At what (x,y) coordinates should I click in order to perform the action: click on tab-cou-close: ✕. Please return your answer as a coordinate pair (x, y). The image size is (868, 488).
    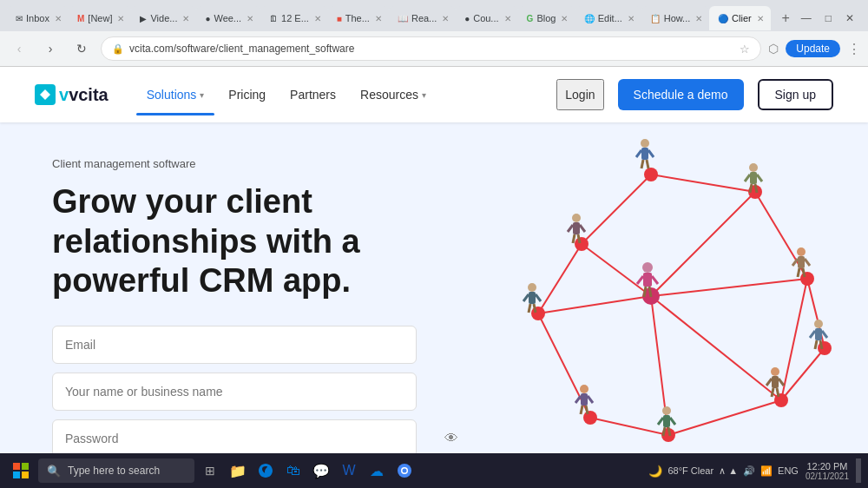
    Looking at the image, I should click on (508, 19).